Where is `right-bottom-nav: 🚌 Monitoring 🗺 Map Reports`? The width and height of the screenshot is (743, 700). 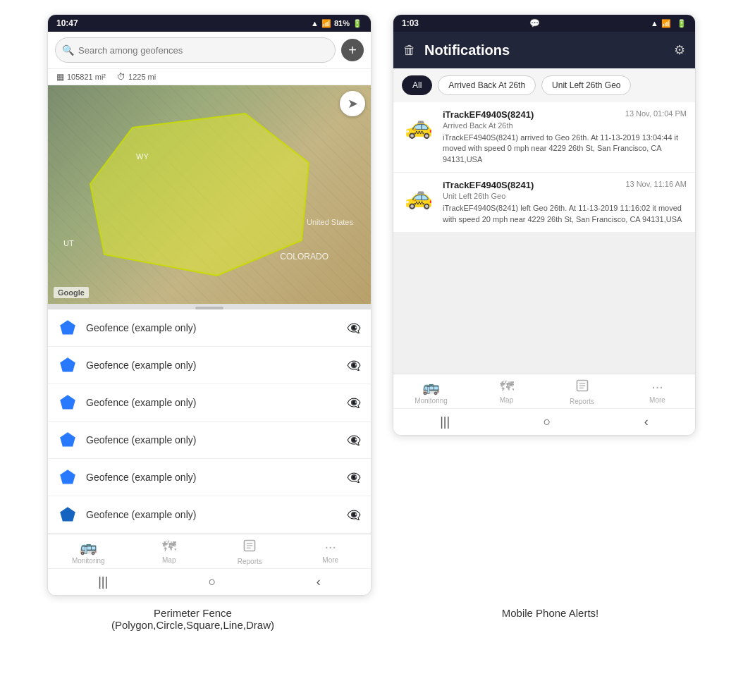
right-bottom-nav: 🚌 Monitoring 🗺 Map Reports is located at coordinates (544, 391).